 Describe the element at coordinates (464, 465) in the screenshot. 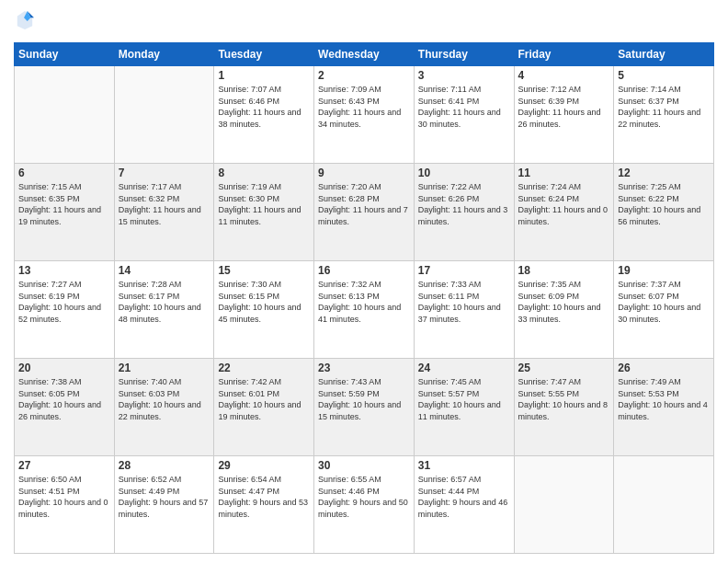

I see `day-number: 31` at that location.